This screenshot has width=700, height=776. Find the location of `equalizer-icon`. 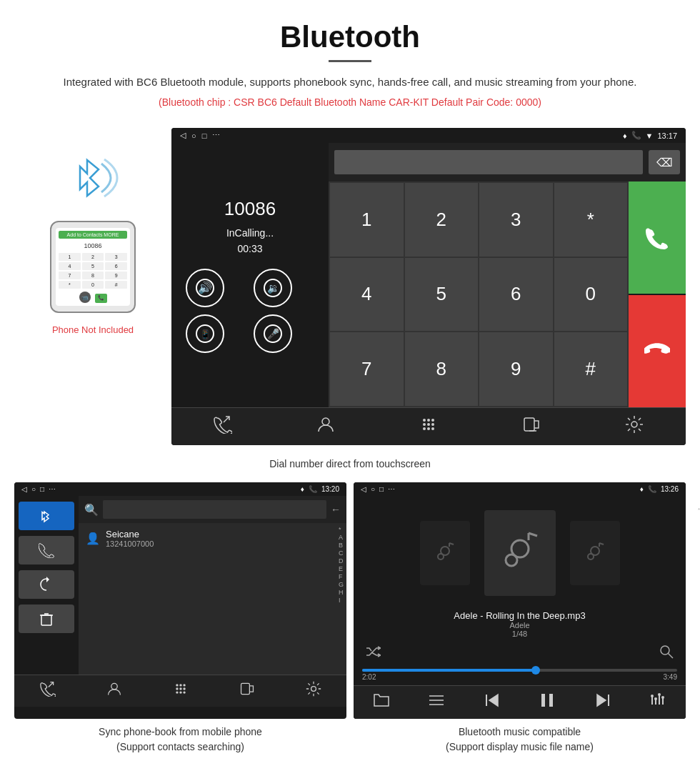

equalizer-icon is located at coordinates (658, 702).